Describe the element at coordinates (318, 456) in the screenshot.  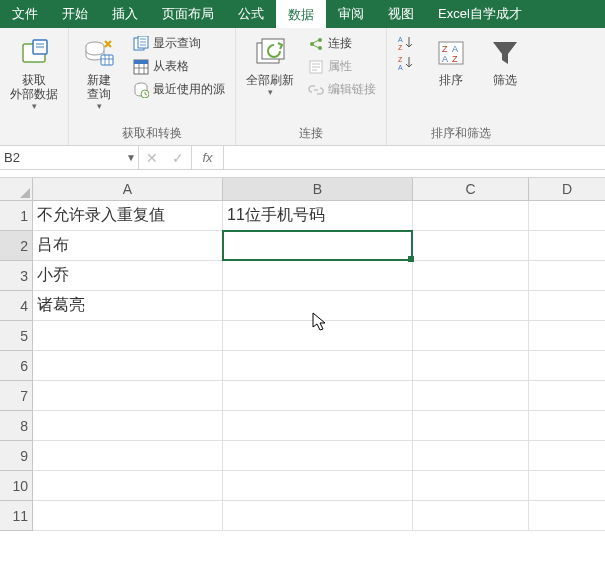
I see `cell-B9` at that location.